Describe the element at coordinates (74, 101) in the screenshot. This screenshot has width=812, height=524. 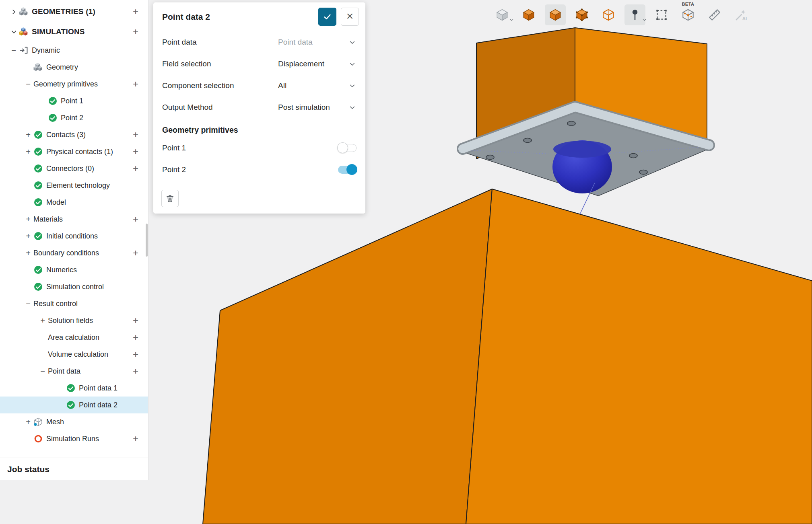
I see `tree-item-point-1: Point 1` at that location.